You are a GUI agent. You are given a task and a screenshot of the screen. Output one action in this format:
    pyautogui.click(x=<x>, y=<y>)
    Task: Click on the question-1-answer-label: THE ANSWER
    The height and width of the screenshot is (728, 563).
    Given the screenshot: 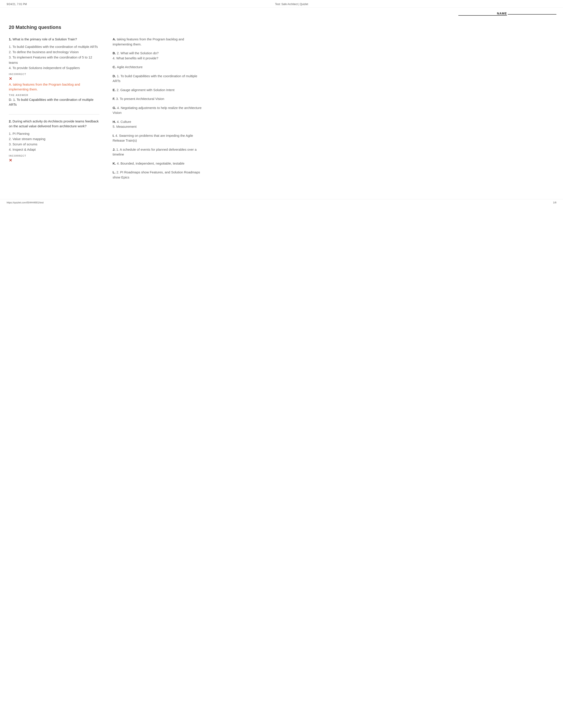 What is the action you would take?
    pyautogui.click(x=54, y=95)
    